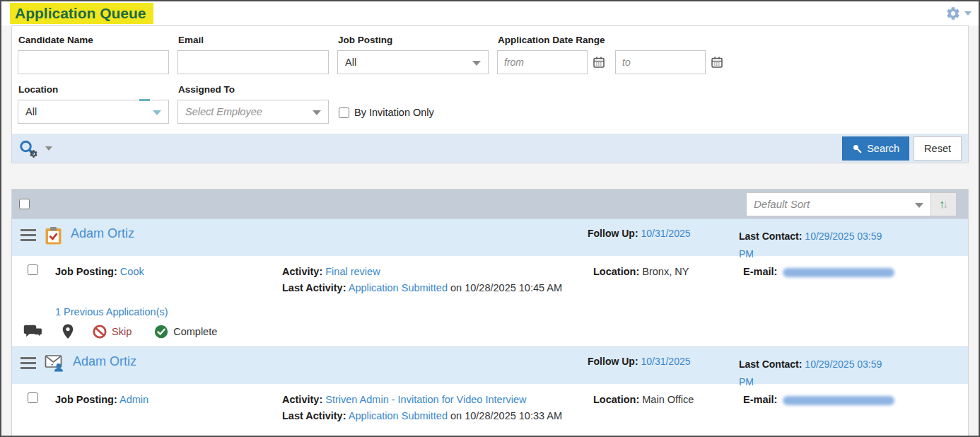  What do you see at coordinates (883, 148) in the screenshot?
I see `search-button-label: Search` at bounding box center [883, 148].